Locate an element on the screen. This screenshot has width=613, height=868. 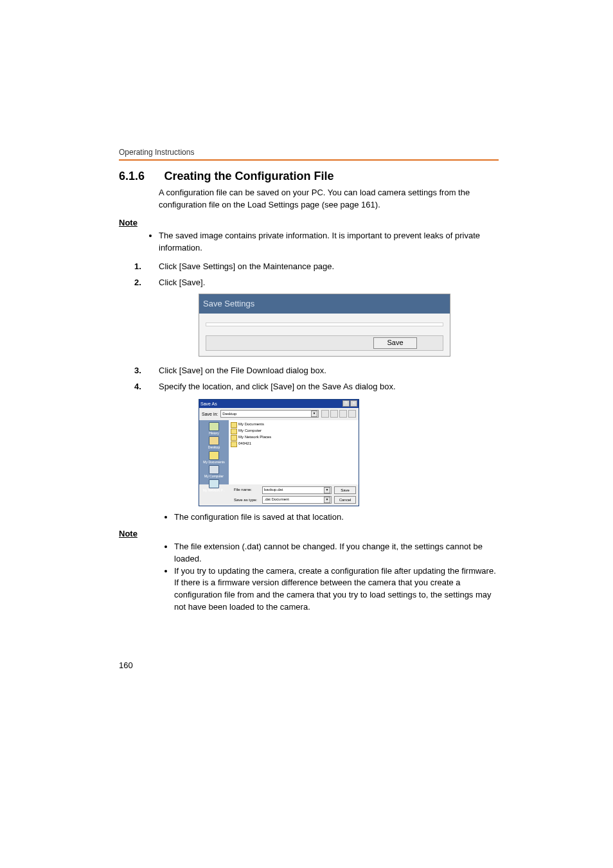
step-number: 1. is located at coordinates (138, 267).